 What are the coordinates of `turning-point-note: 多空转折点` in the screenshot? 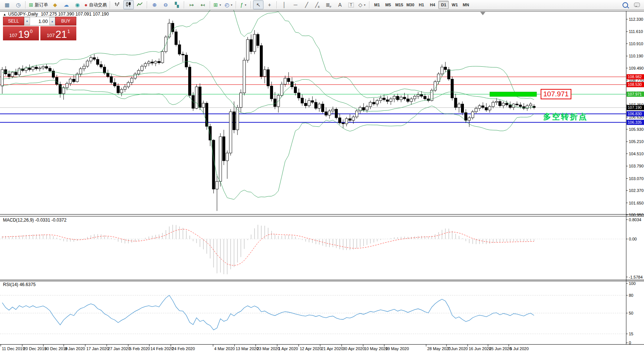 It's located at (565, 117).